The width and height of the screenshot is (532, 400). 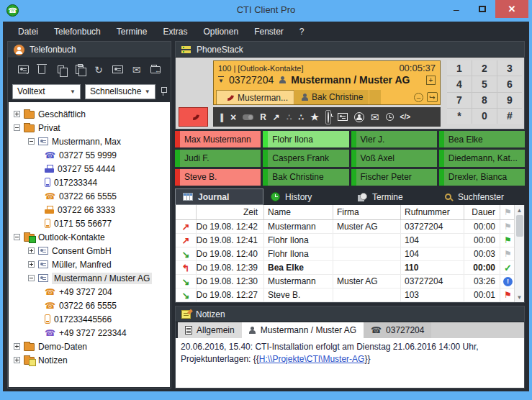 I want to click on speed-dial-vier-j: Vier J., so click(x=395, y=140).